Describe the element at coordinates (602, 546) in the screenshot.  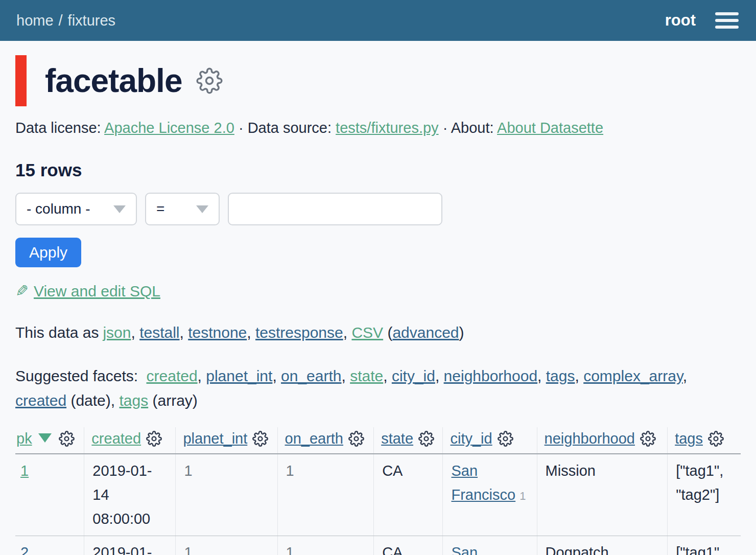
I see `cell-neighborhood: Dogpatch` at that location.